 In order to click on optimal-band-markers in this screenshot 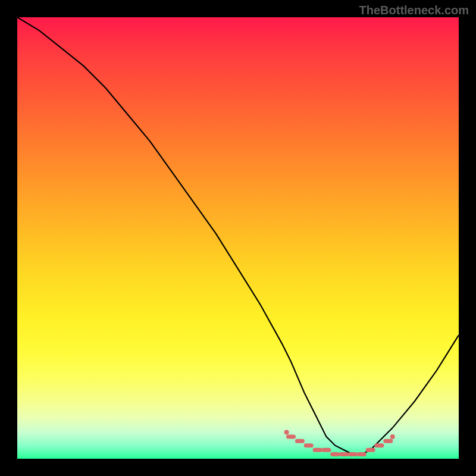, I will do `click(340, 444)`.